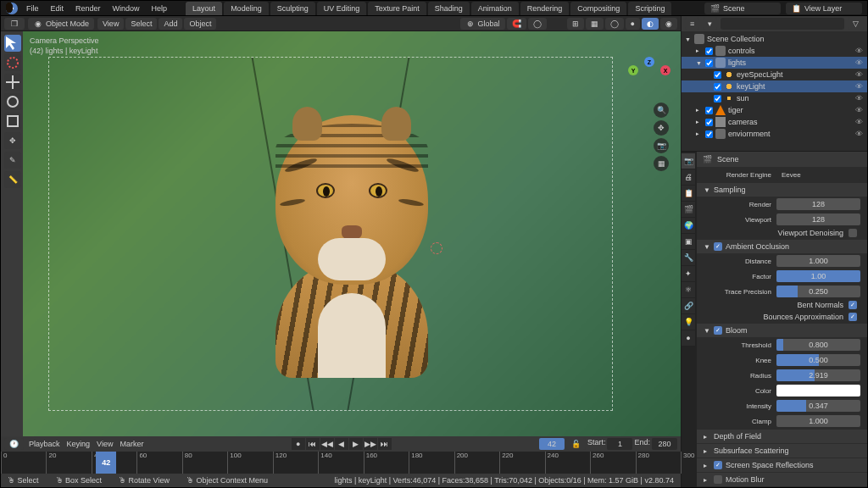  What do you see at coordinates (775, 134) in the screenshot?
I see `tree-enviornment: ▸ enviornment👁` at bounding box center [775, 134].